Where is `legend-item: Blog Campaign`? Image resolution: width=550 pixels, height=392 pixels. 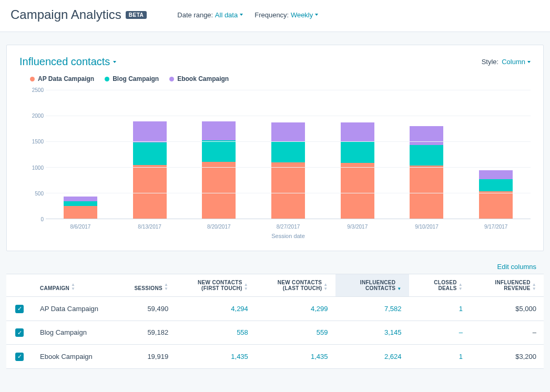 legend-item: Blog Campaign is located at coordinates (131, 79).